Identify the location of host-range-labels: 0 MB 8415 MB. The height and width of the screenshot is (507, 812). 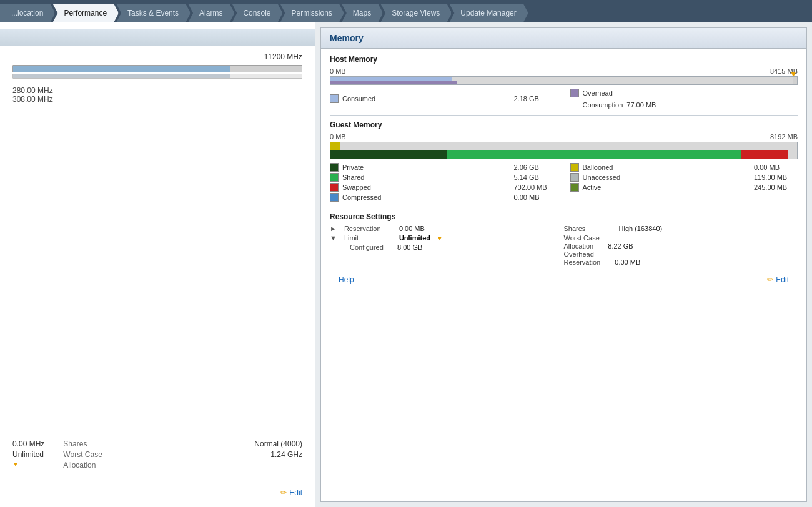
(563, 71).